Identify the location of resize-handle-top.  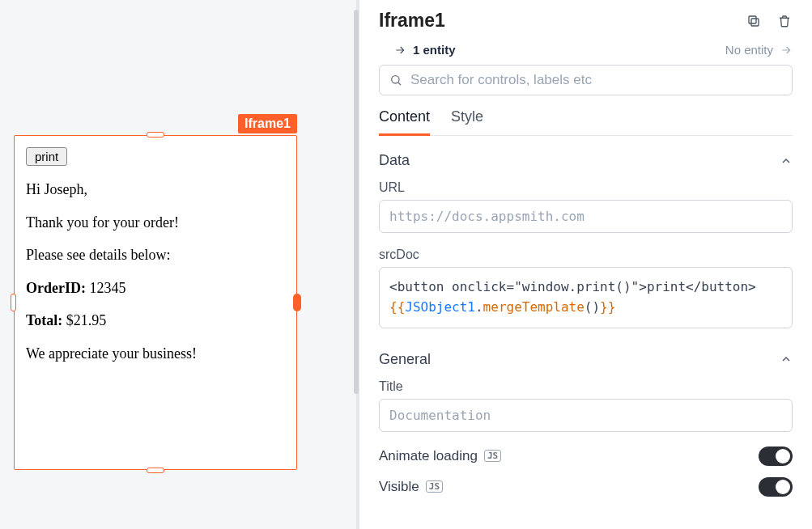
(155, 134).